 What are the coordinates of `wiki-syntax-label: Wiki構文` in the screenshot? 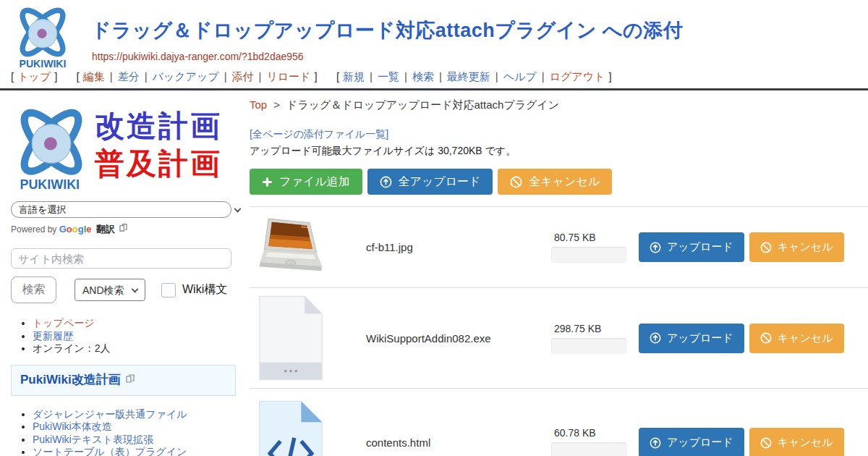 It's located at (205, 290).